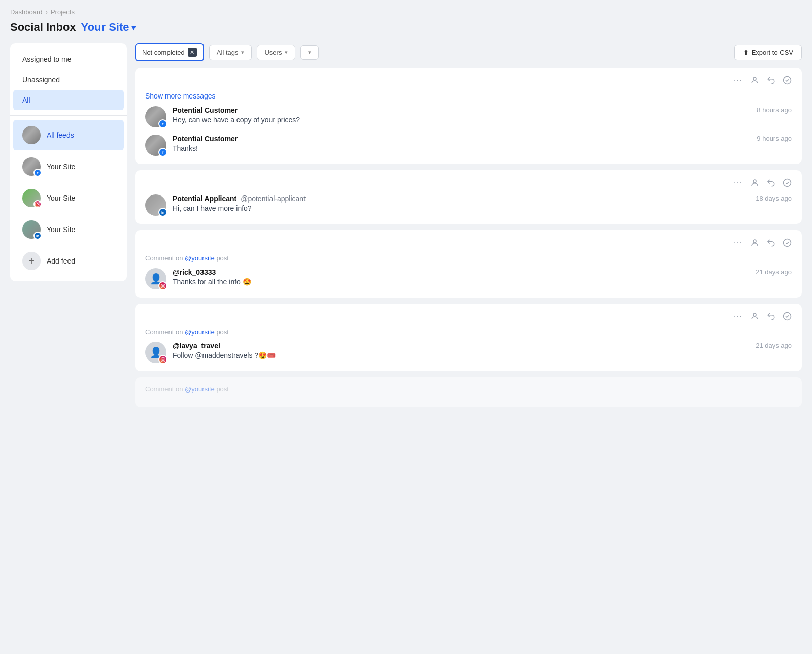 The width and height of the screenshot is (812, 654). Describe the element at coordinates (773, 272) in the screenshot. I see `msg-4-time: 21 days ago` at that location.